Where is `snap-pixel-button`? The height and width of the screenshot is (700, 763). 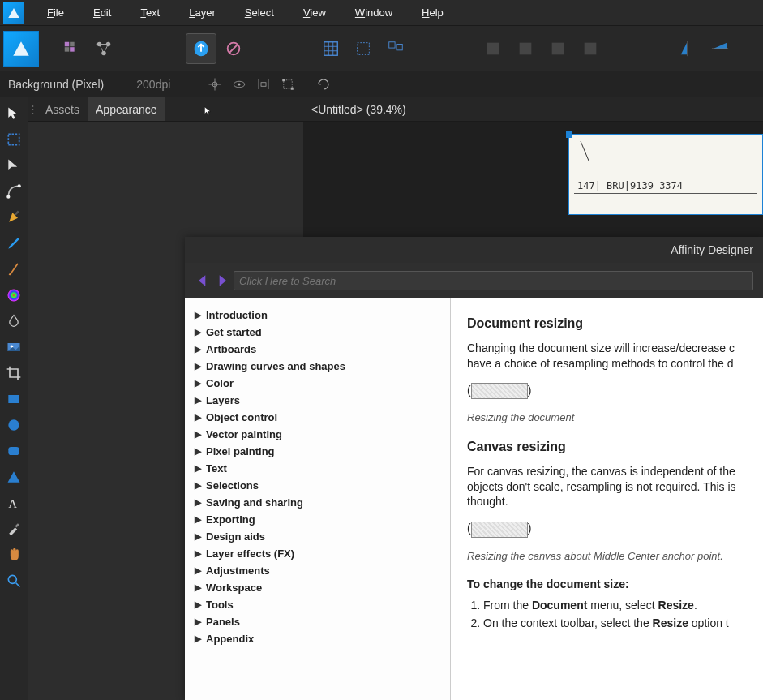 snap-pixel-button is located at coordinates (363, 49).